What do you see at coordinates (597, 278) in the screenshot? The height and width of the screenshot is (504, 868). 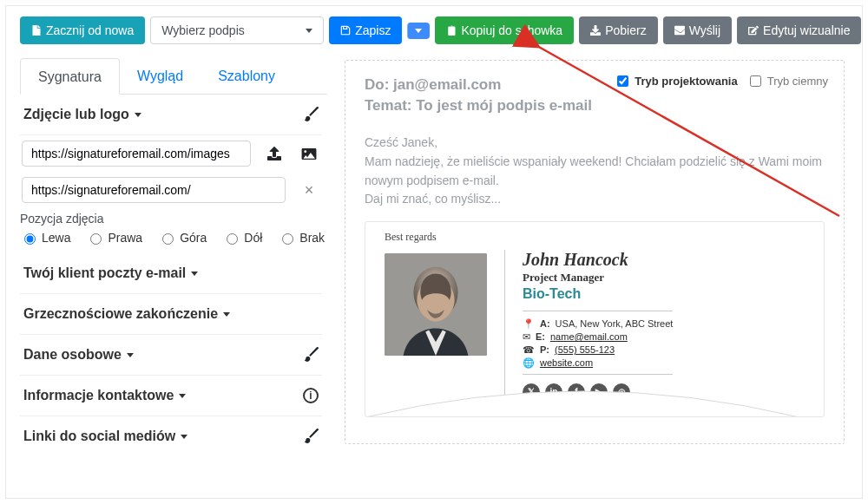 I see `signature-title: Project Manager` at bounding box center [597, 278].